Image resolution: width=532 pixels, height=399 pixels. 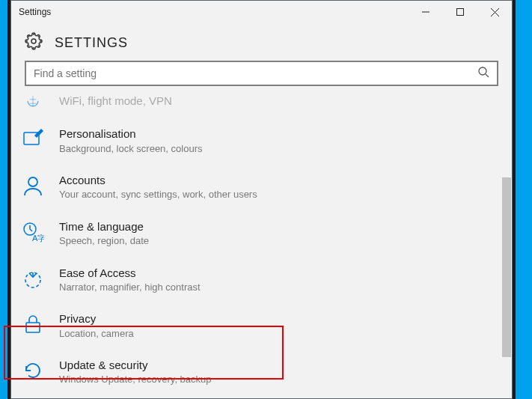 What do you see at coordinates (262, 42) in the screenshot?
I see `header: SETTINGS` at bounding box center [262, 42].